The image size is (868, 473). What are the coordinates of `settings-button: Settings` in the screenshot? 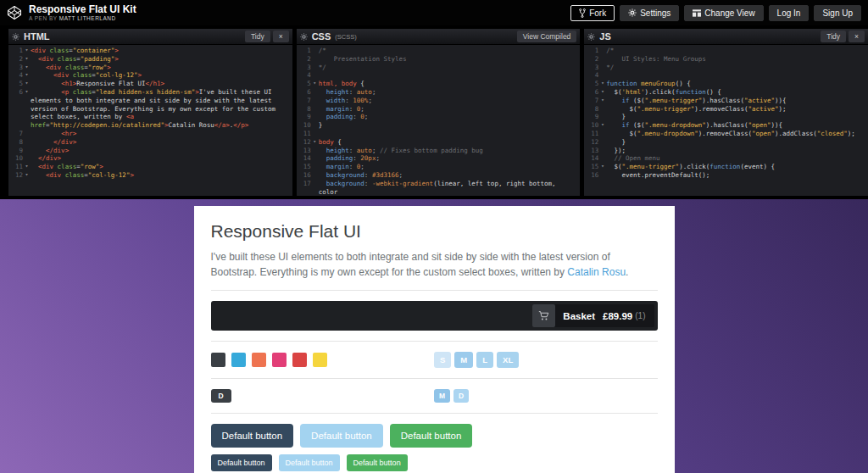 It's located at (649, 14).